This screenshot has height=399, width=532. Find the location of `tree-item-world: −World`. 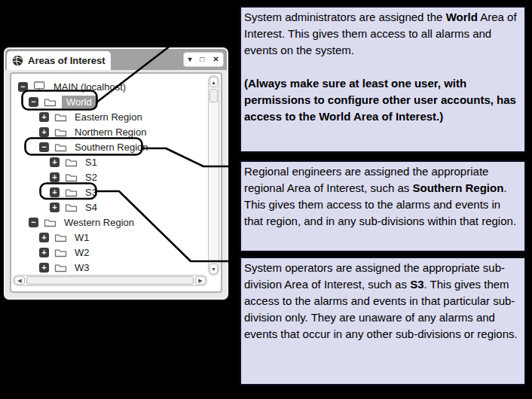

tree-item-world: −World is located at coordinates (63, 102).